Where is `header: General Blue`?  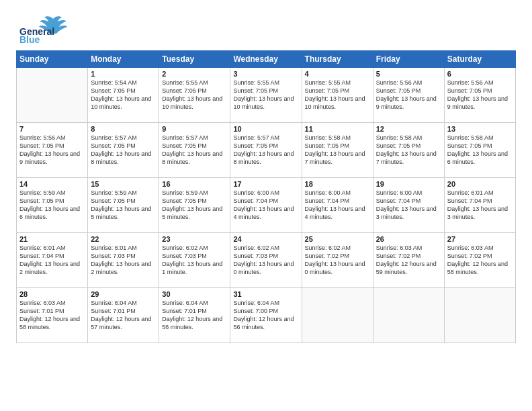 header: General Blue is located at coordinates (266, 28).